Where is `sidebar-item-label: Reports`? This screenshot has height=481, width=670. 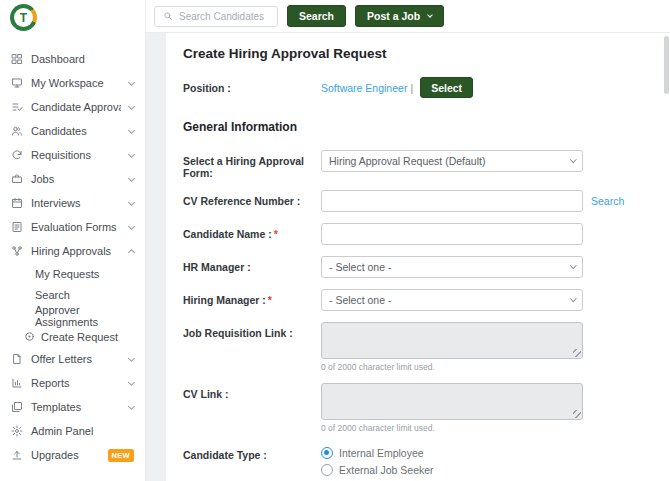 sidebar-item-label: Reports is located at coordinates (50, 383).